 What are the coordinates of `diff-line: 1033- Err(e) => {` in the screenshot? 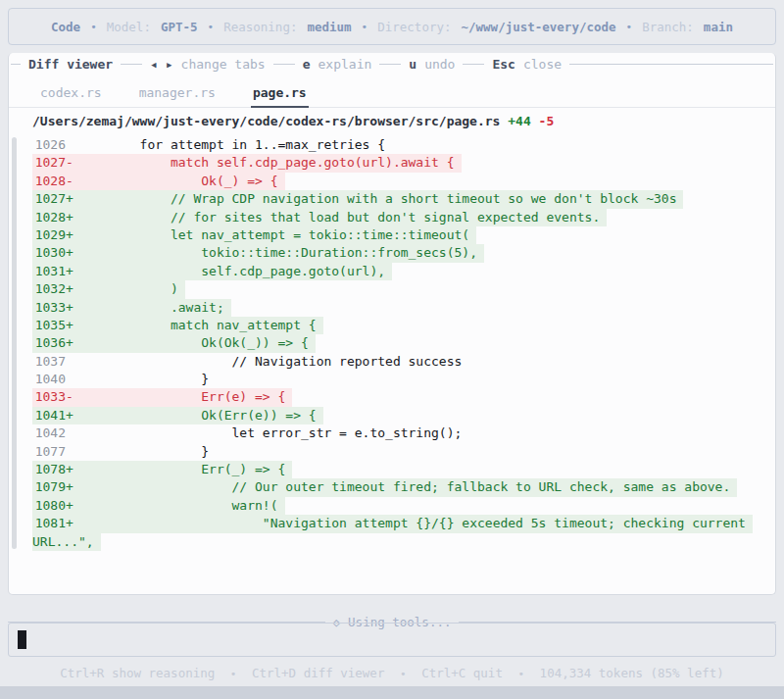 It's located at (392, 397).